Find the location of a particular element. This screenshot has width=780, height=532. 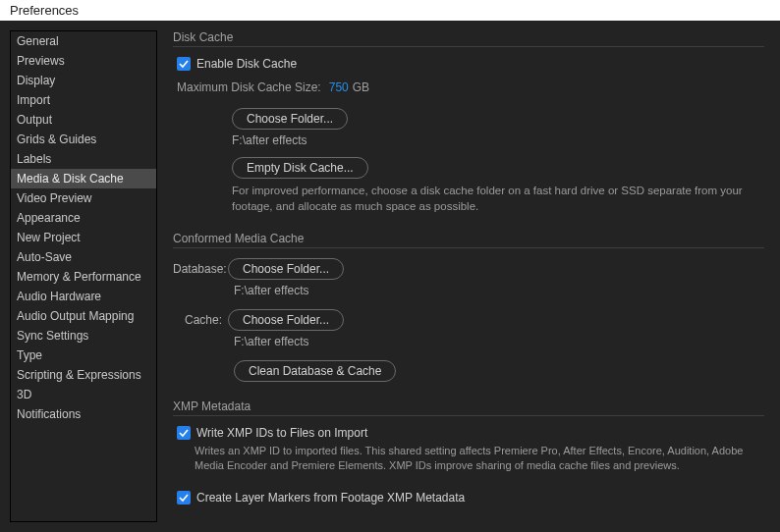

empty-disk-cache-button: Empty Disk Cache... is located at coordinates (301, 168).